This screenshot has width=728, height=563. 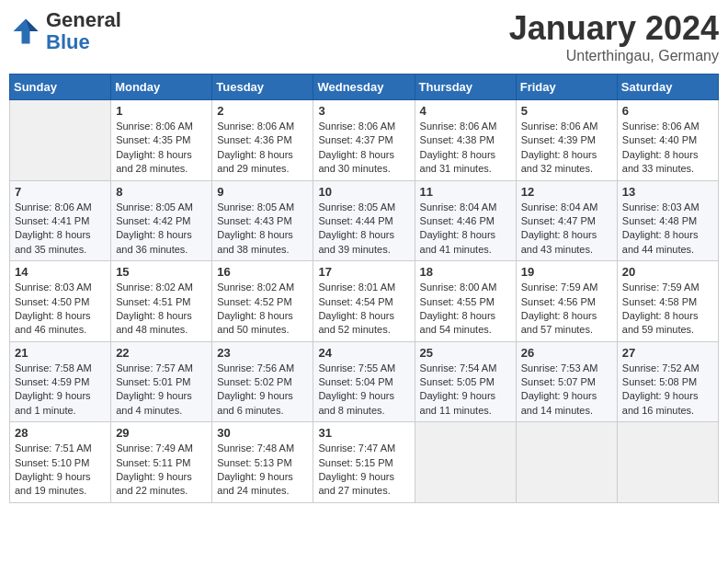 What do you see at coordinates (263, 229) in the screenshot?
I see `day-info: Sunrise: 8:05 AMSunset: 4:43 PMDaylight:…` at bounding box center [263, 229].